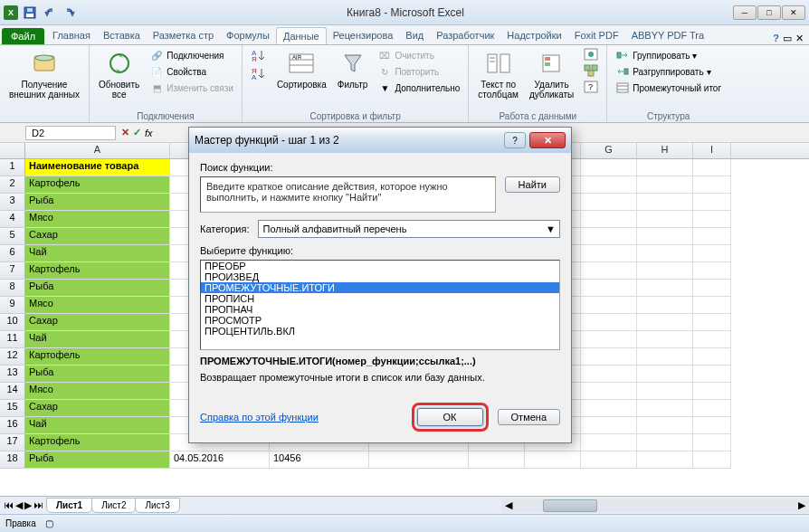  I want to click on cancel-button: Отмена, so click(528, 417).